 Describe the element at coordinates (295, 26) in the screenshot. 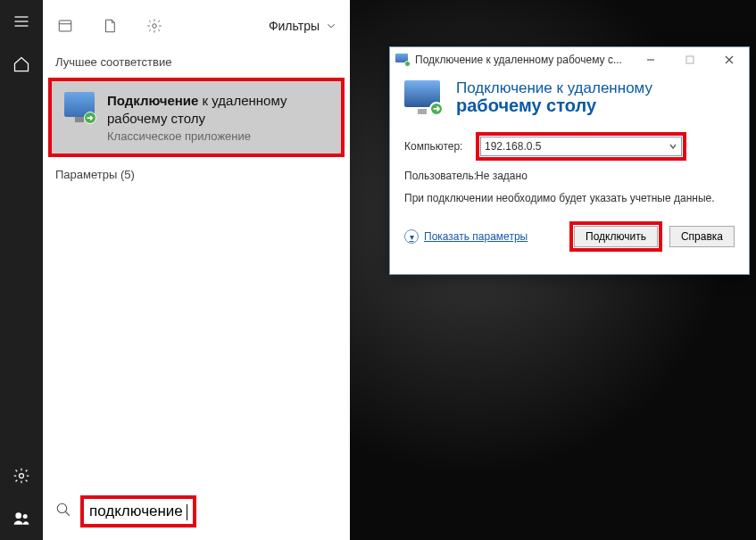

I see `filters-label: Фильтры` at that location.